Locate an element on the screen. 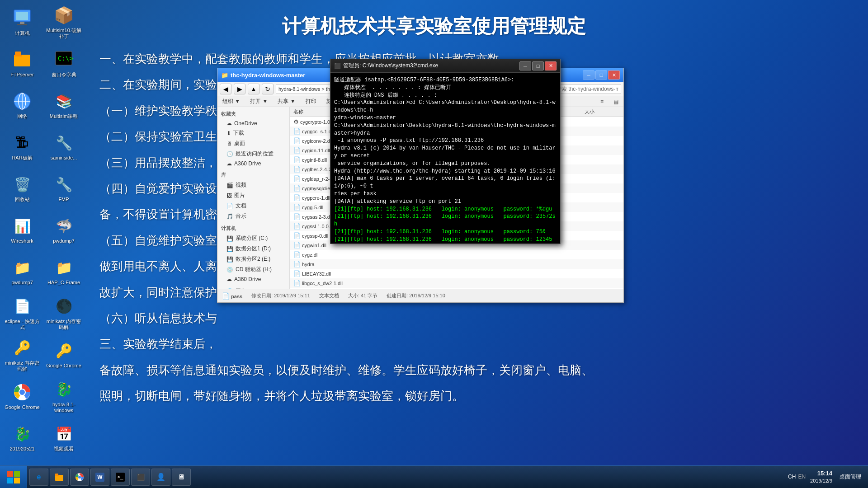 Image resolution: width=868 pixels, height=488 pixels. file-row: 📄 hydra is located at coordinates (457, 264).